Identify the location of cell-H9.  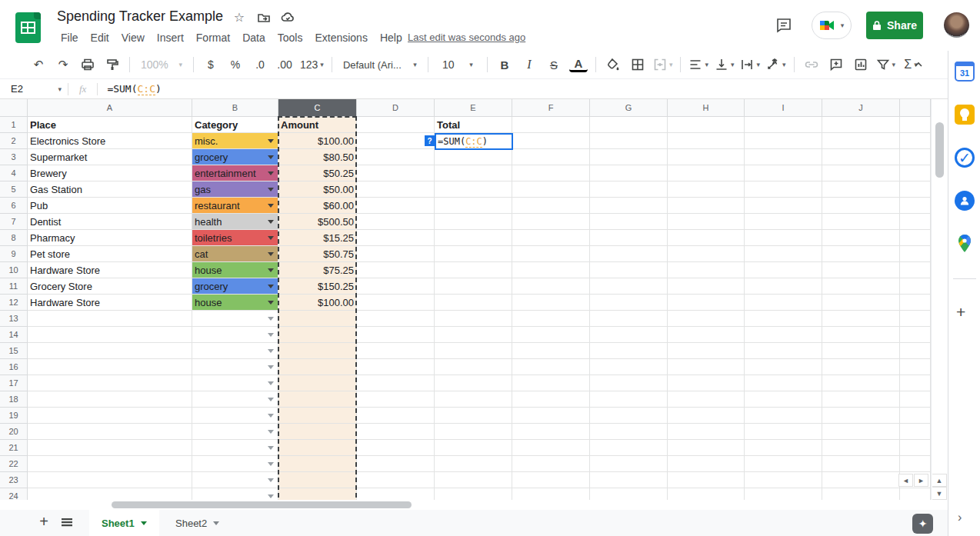
(706, 254).